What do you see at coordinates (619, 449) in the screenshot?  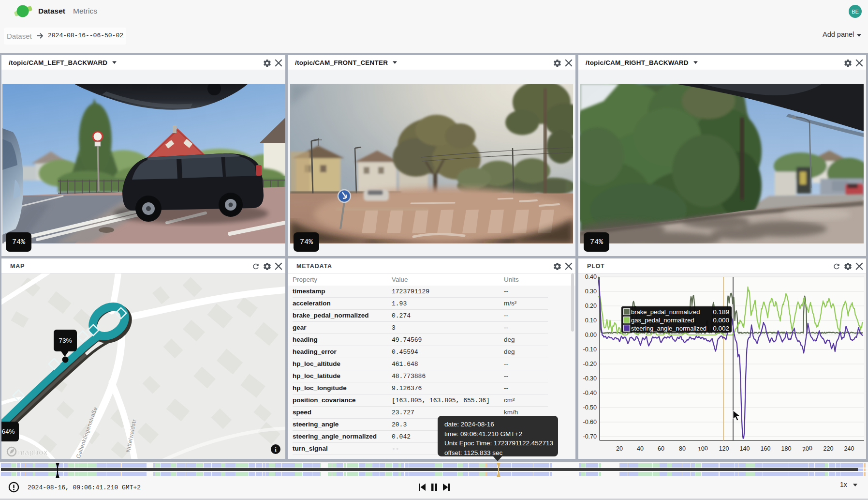 I see `svg-text: 20` at bounding box center [619, 449].